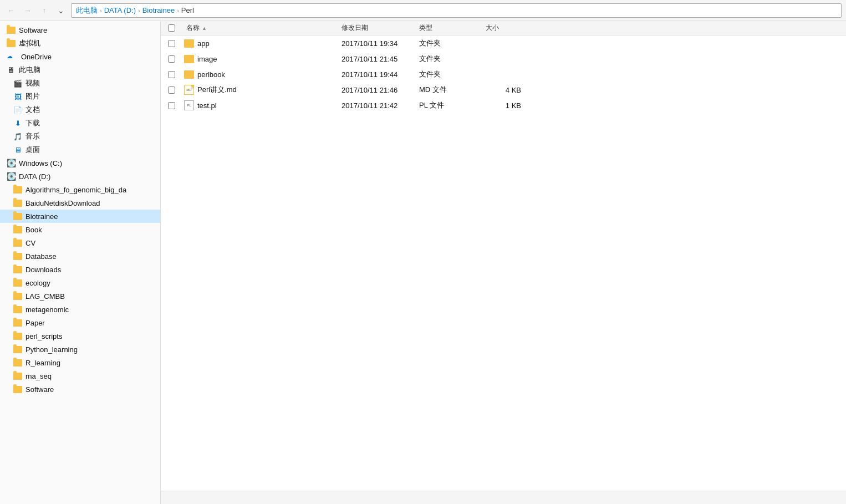 Image resolution: width=846 pixels, height=504 pixels. I want to click on breadcrumb-thispc: 此电脑, so click(86, 11).